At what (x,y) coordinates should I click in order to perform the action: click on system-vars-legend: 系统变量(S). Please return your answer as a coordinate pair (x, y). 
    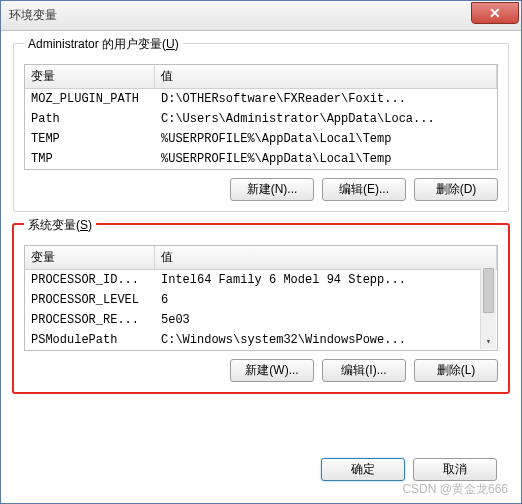
    Looking at the image, I should click on (60, 226).